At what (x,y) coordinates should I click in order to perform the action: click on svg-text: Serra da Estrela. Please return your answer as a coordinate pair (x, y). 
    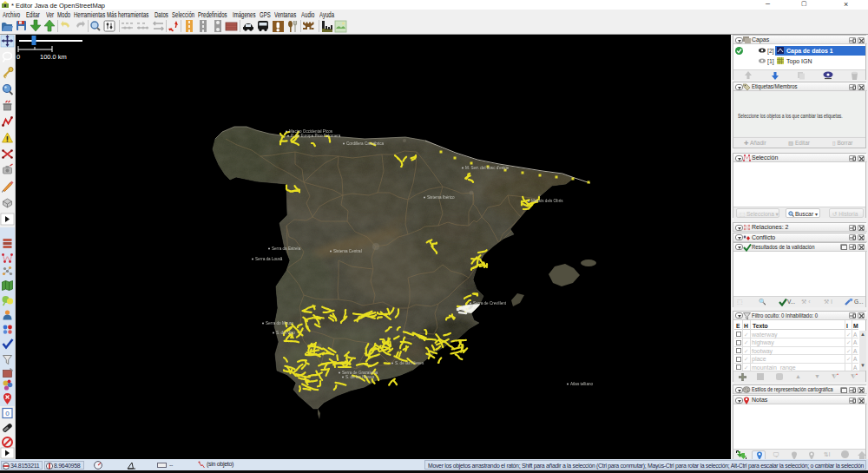
    Looking at the image, I should click on (286, 248).